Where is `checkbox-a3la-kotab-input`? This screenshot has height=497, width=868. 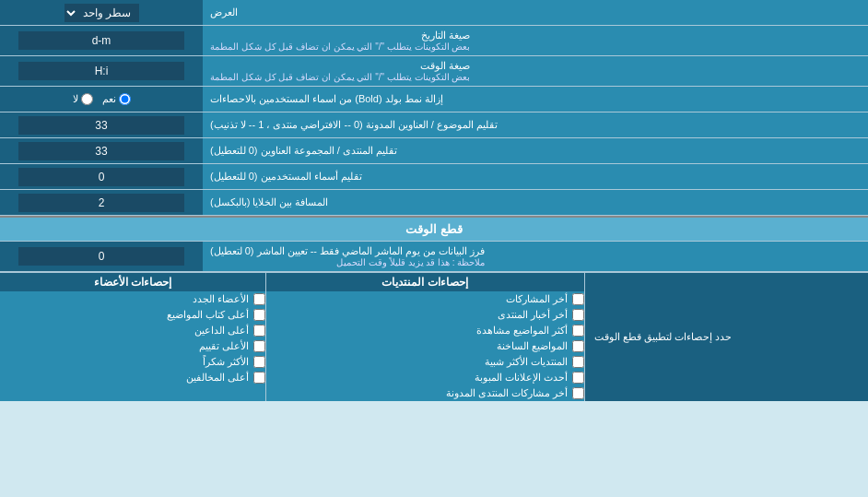 checkbox-a3la-kotab-input is located at coordinates (260, 315).